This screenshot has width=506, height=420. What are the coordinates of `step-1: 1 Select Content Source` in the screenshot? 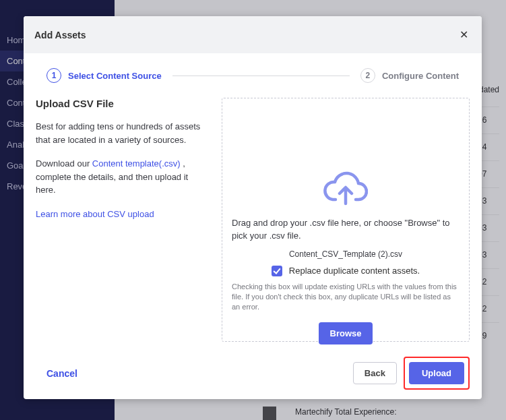 It's located at (104, 76).